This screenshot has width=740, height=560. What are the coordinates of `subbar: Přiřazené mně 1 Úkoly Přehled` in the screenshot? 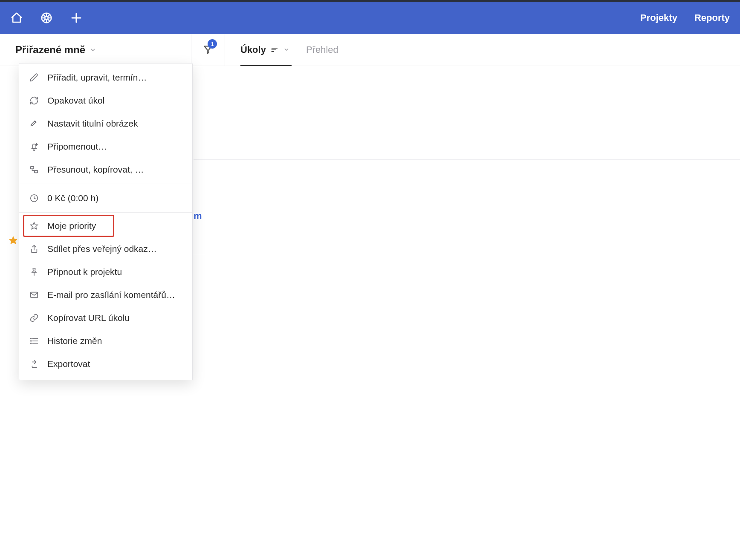 It's located at (370, 50).